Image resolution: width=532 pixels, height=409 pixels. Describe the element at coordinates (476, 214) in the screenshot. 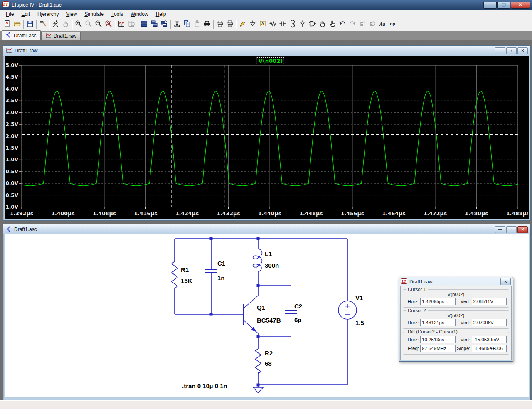

I see `x-tick-label: 1.480µs` at that location.